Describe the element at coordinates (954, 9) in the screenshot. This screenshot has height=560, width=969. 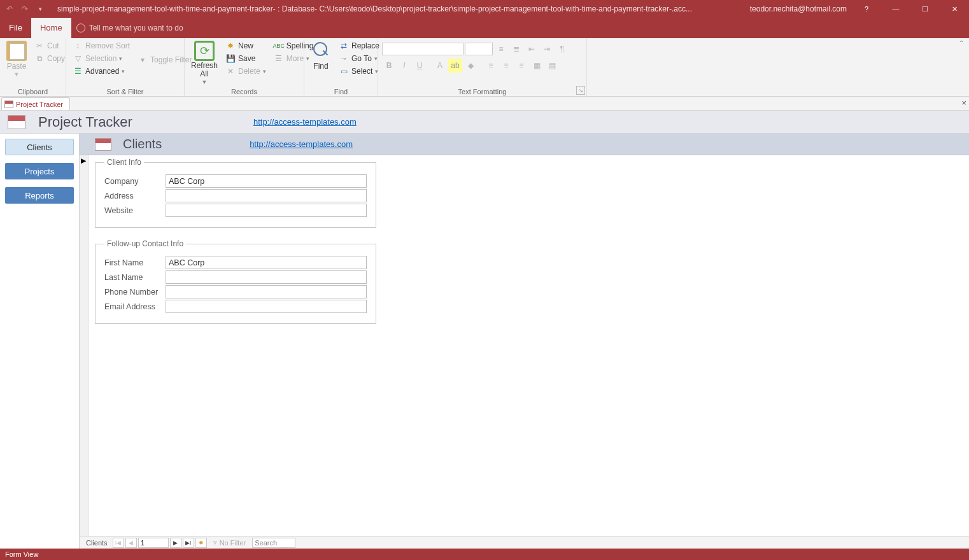
I see `close-button: ✕` at that location.